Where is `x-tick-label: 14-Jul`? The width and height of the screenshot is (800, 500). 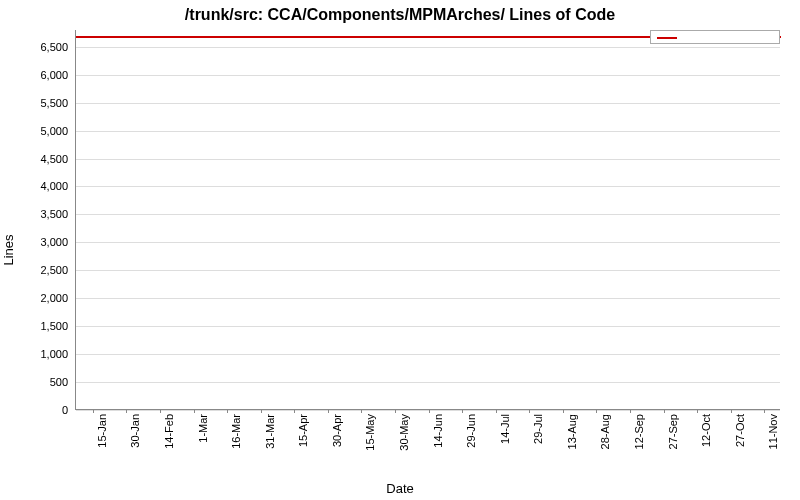
x-tick-label: 14-Jul is located at coordinates (505, 429).